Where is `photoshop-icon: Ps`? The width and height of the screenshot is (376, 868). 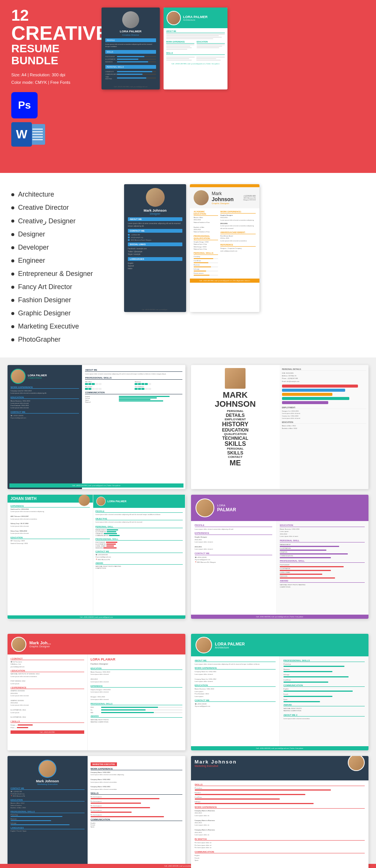
photoshop-icon: Ps is located at coordinates (24, 105).